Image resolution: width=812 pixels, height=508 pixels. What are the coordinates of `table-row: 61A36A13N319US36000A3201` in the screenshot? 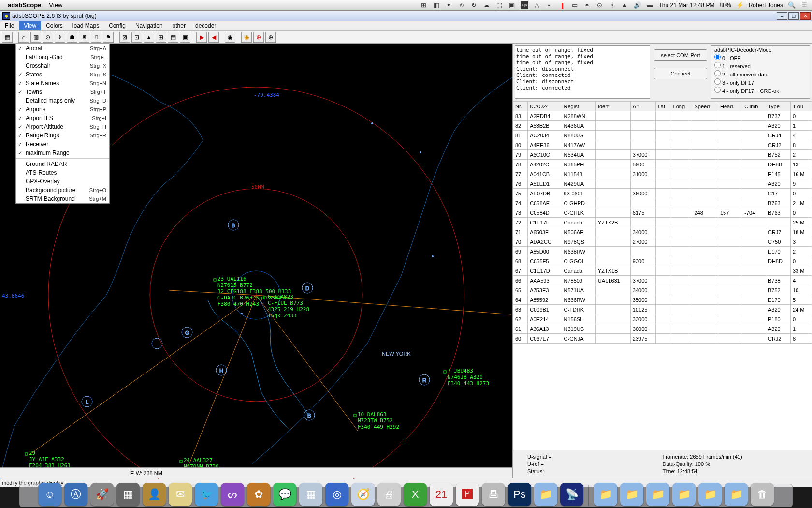 It's located at (663, 329).